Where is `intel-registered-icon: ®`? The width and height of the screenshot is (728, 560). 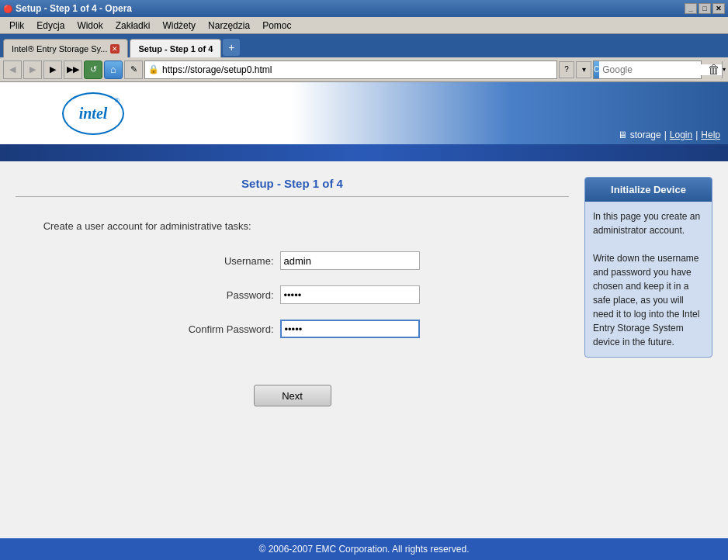
intel-registered-icon: ® is located at coordinates (117, 101).